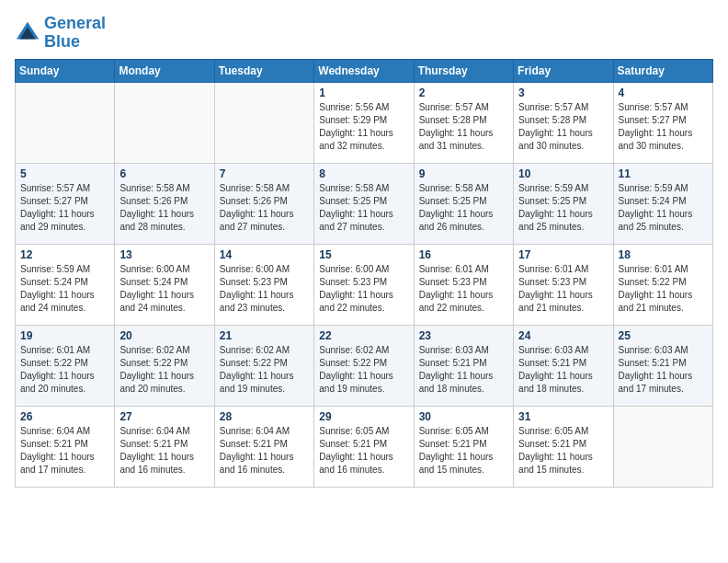  I want to click on day-number: 30, so click(463, 417).